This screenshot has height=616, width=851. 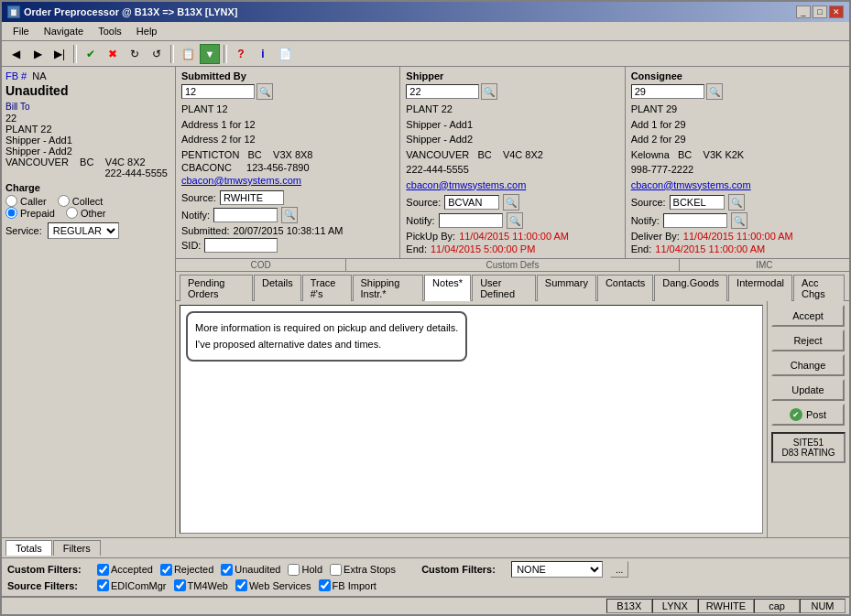 What do you see at coordinates (512, 202) in the screenshot?
I see `shipper-source-row: Source: 🔍` at bounding box center [512, 202].